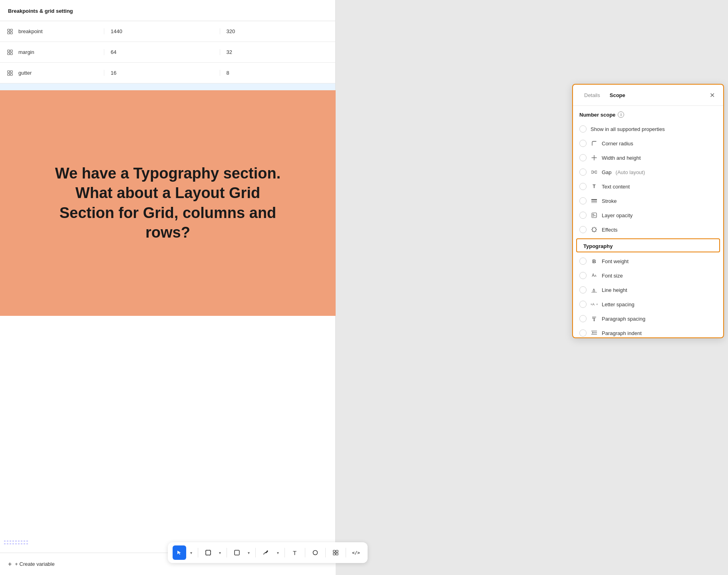 The width and height of the screenshot is (728, 575). I want to click on radio-line-height, so click(583, 290).